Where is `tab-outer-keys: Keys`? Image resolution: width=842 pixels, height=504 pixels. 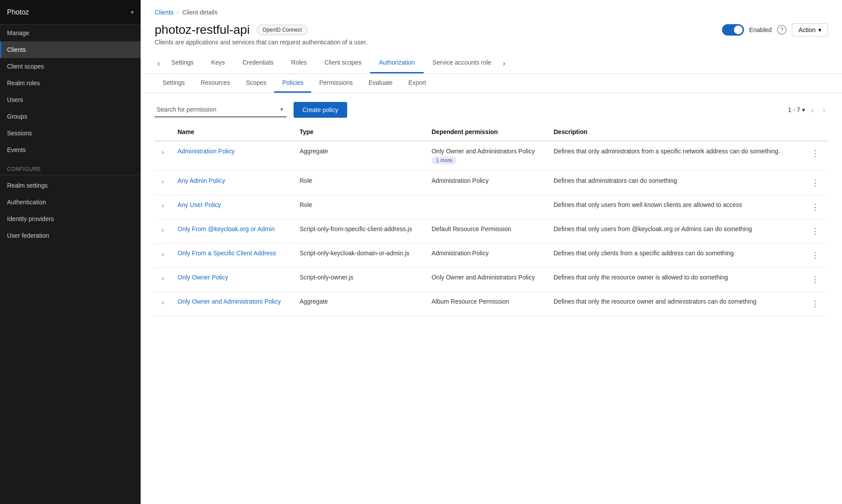
tab-outer-keys: Keys is located at coordinates (218, 63).